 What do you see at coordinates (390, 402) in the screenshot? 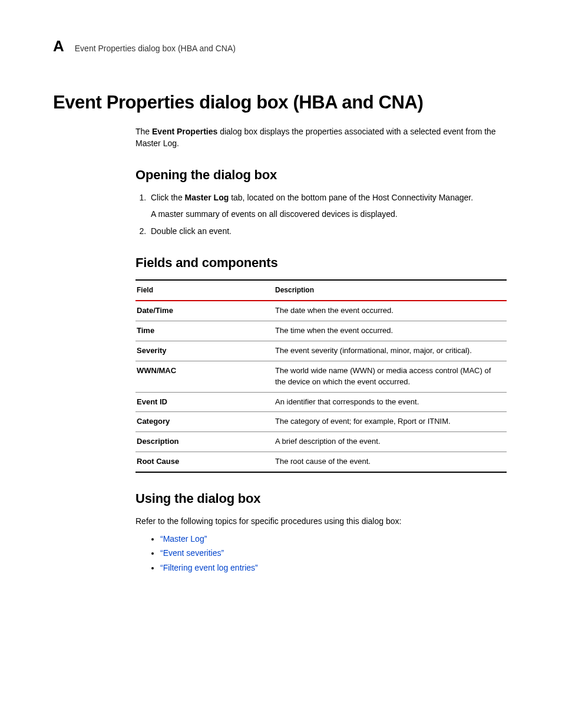
I see `field-desc: An identifier that corresponds to the ev…` at bounding box center [390, 402].